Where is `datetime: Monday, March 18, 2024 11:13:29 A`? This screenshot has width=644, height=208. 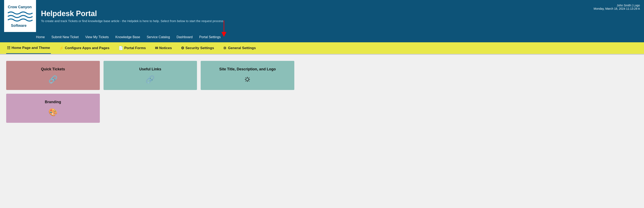
datetime: Monday, March 18, 2024 11:13:29 A is located at coordinates (617, 9).